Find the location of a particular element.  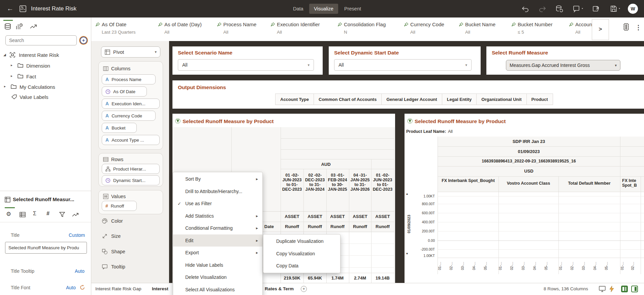

data-tab-icon is located at coordinates (8, 27).